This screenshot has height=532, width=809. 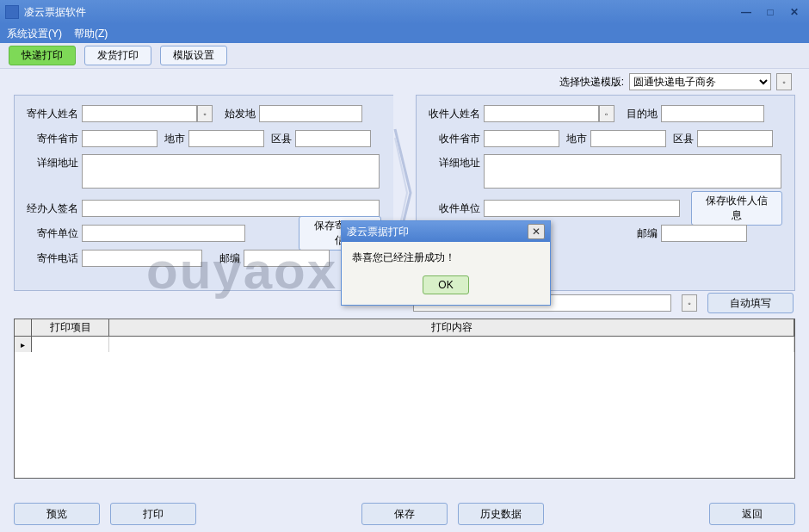 What do you see at coordinates (573, 139) in the screenshot?
I see `receiver-city-label: 地市` at bounding box center [573, 139].